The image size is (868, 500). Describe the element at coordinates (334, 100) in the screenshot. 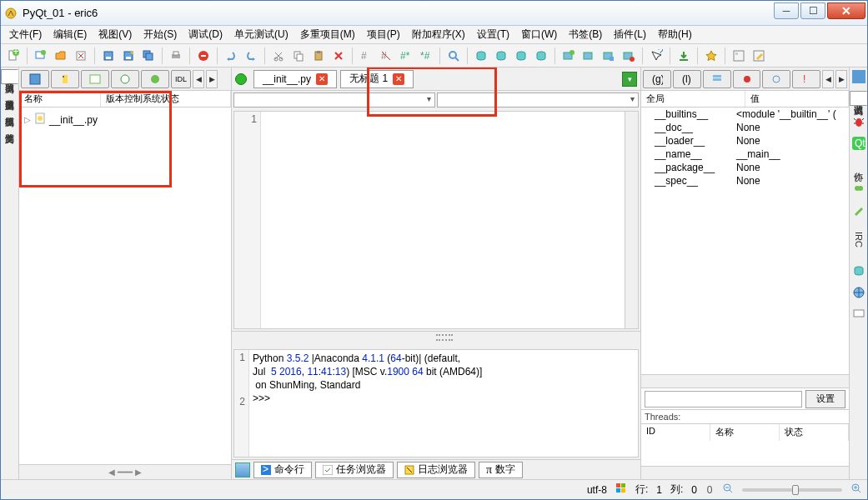

I see `class-dropdown` at that location.